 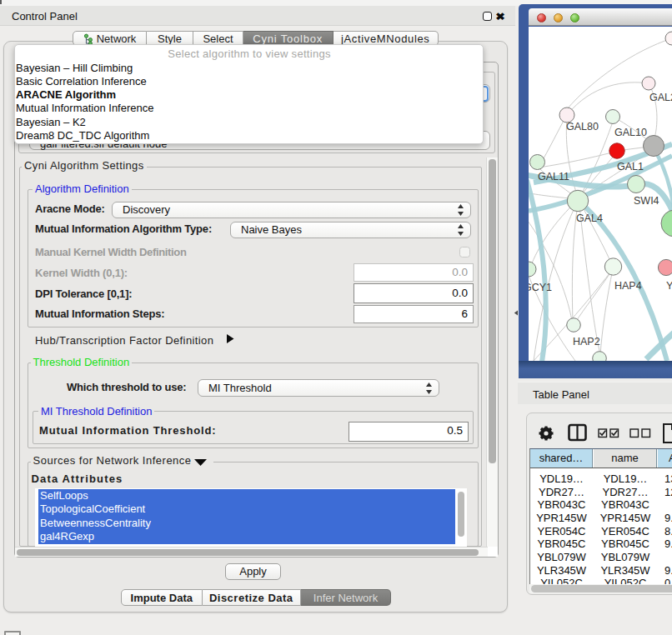 I want to click on svg-text: GAL1, so click(x=630, y=167).